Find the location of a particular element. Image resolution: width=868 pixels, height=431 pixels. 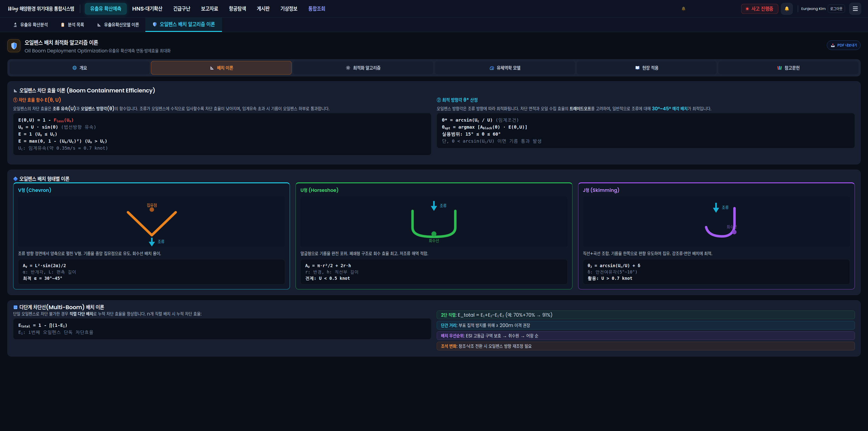

menu-item-aerial-search: 항공탐색 is located at coordinates (237, 9).